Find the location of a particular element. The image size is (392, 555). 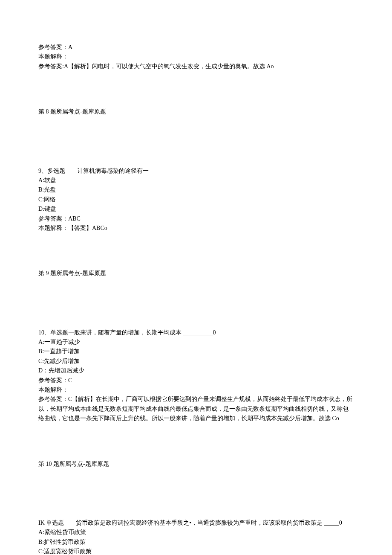

topic-label: 第 10 题所屈考点-题库原题 is located at coordinates (196, 464).